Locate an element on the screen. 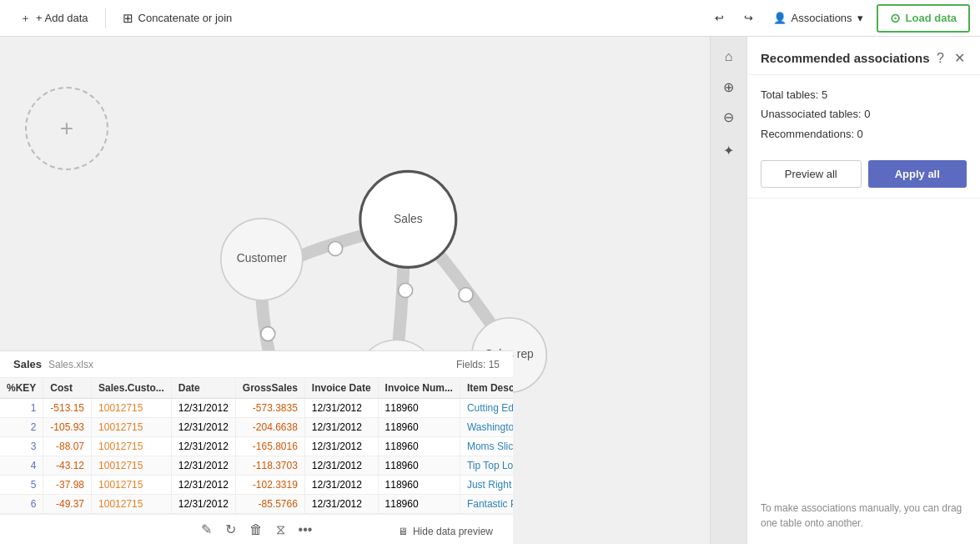  panel-header: Recommended associations ? ✕ is located at coordinates (864, 56).